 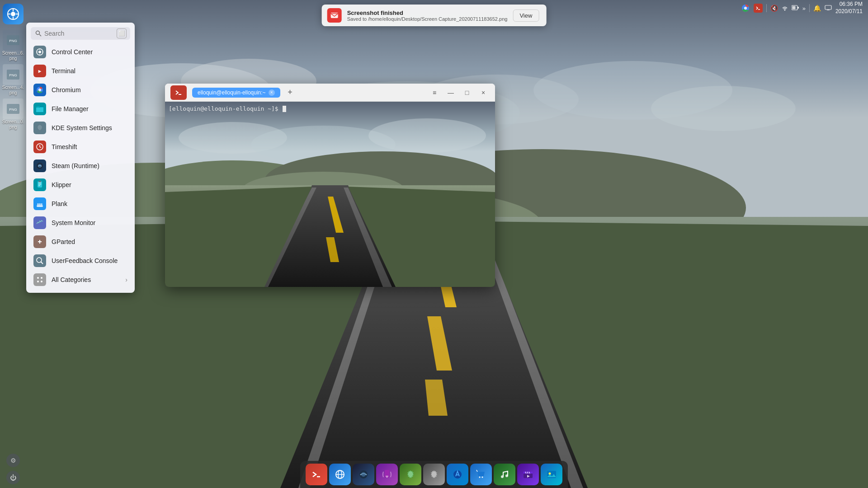 What do you see at coordinates (80, 147) in the screenshot?
I see `launcher-item-timeshift: Timeshift` at bounding box center [80, 147].